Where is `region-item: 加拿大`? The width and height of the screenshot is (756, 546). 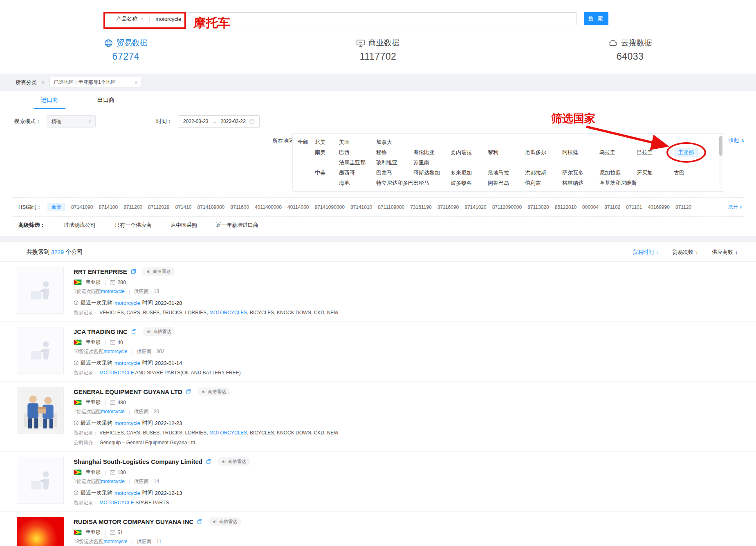 region-item: 加拿大 is located at coordinates (395, 142).